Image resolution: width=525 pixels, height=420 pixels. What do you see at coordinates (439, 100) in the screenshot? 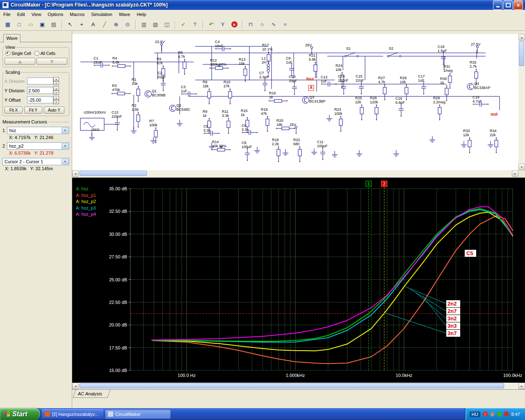
I see `component-label-r29: R292.2meg` at bounding box center [439, 100].